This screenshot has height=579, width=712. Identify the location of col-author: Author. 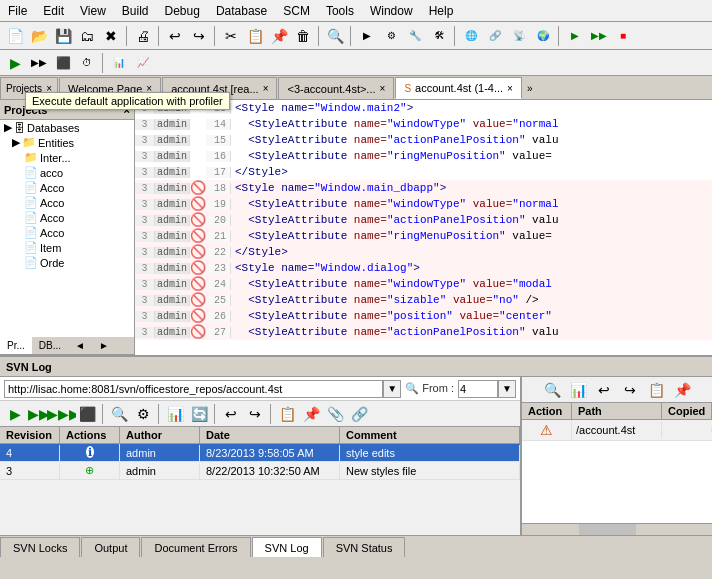
(160, 435).